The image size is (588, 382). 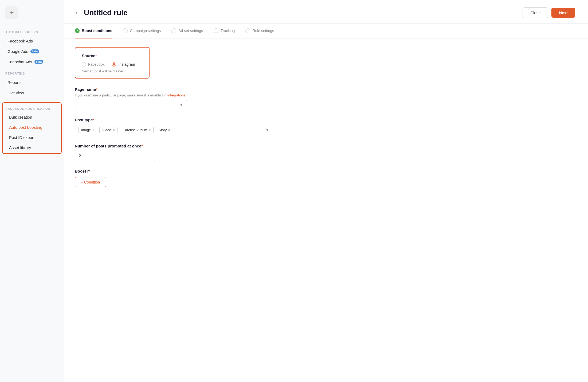 What do you see at coordinates (260, 31) in the screenshot?
I see `tab-rule-settings: Rule settings` at bounding box center [260, 31].